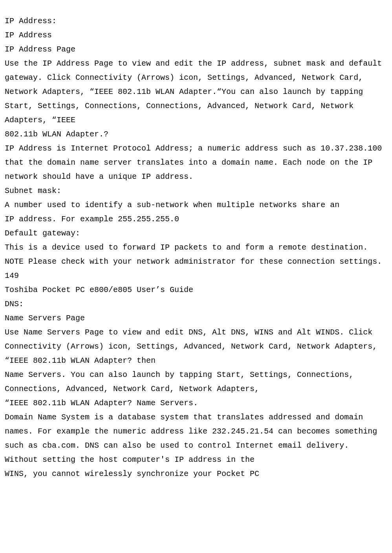  I want to click on text-line: IP Address, so click(28, 35).